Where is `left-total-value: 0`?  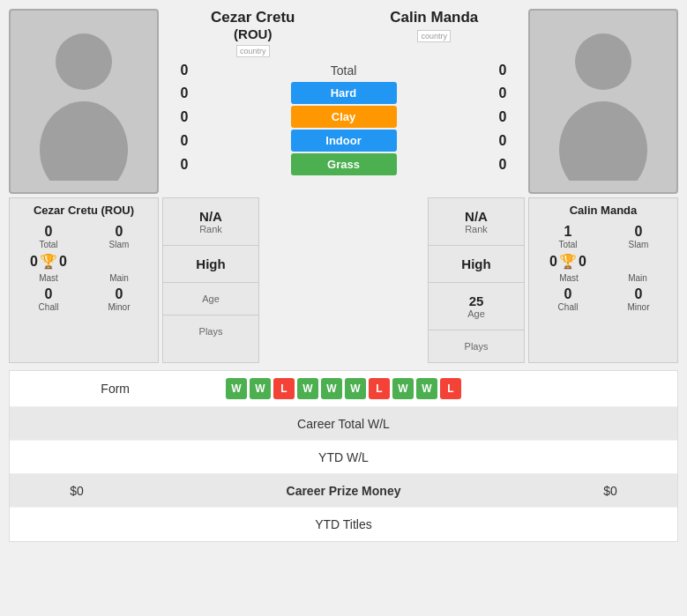
left-total-value: 0 is located at coordinates (49, 232).